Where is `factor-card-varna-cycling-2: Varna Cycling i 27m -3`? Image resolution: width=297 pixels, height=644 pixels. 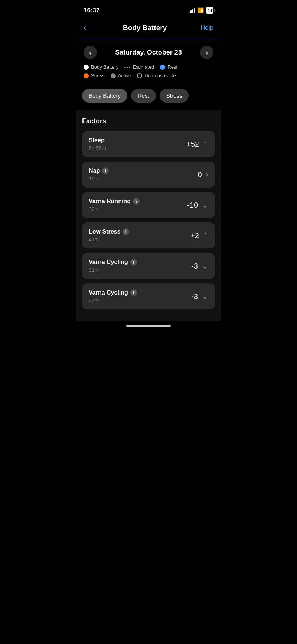
factor-card-varna-cycling-2: Varna Cycling i 27m -3 is located at coordinates (148, 296).